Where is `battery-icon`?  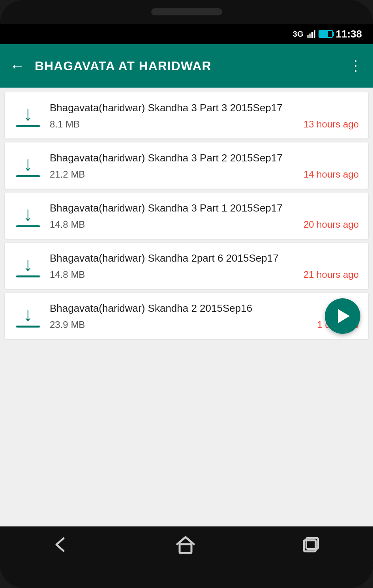 battery-icon is located at coordinates (326, 34).